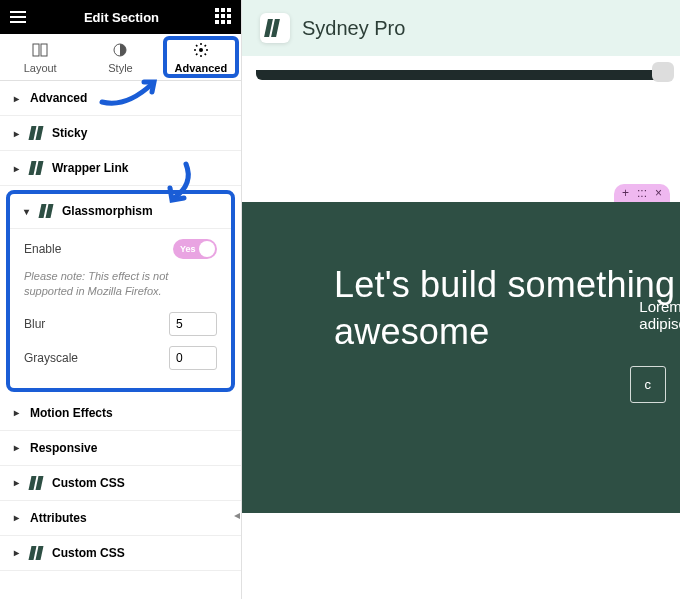  What do you see at coordinates (660, 315) in the screenshot?
I see `hero-text: Lorem adipisc` at bounding box center [660, 315].